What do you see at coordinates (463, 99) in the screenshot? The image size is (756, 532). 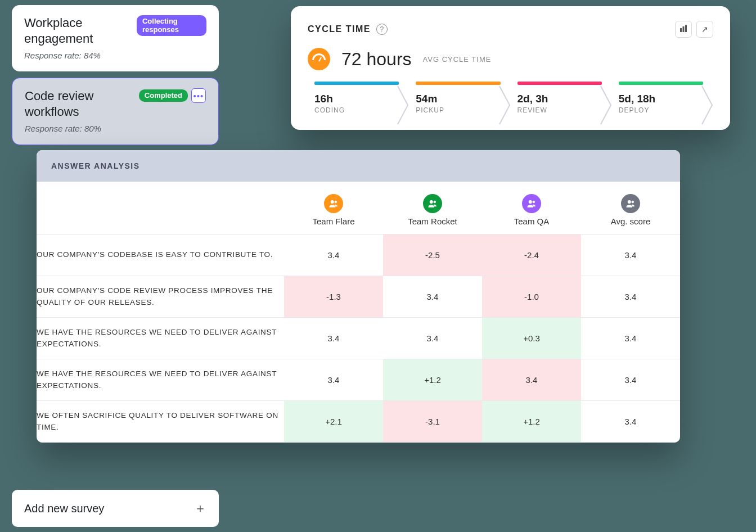 I see `stage-value: 54m` at bounding box center [463, 99].